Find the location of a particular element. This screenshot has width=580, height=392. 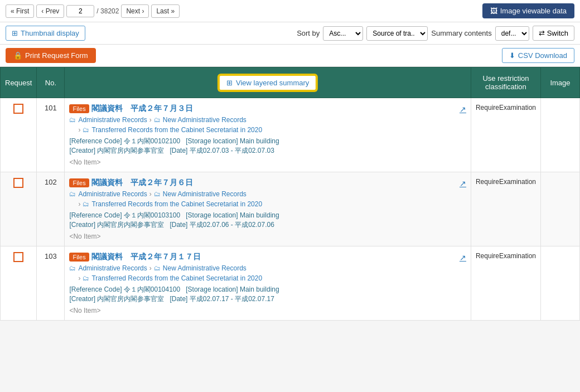

image-icon: 🖼 is located at coordinates (494, 11).